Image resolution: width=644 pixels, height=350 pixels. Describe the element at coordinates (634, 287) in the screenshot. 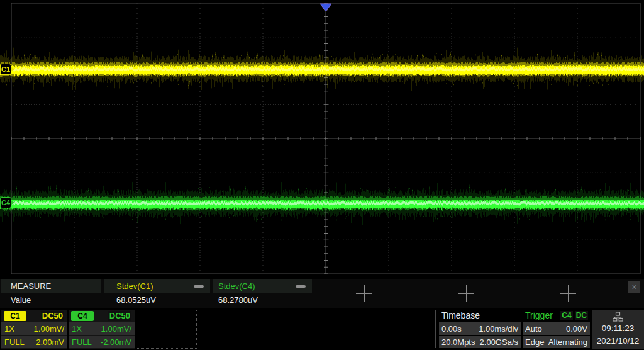

I see `close-measure-bar-button: ×` at that location.